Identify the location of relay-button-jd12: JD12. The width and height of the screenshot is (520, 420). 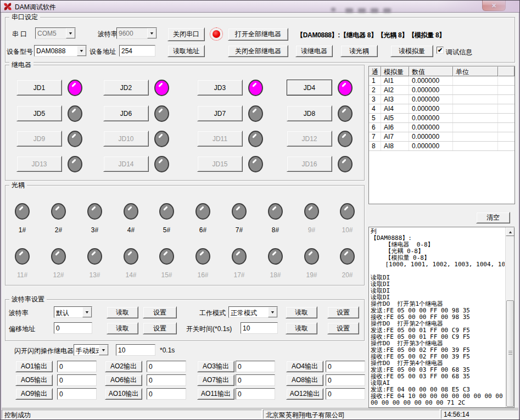
(310, 138).